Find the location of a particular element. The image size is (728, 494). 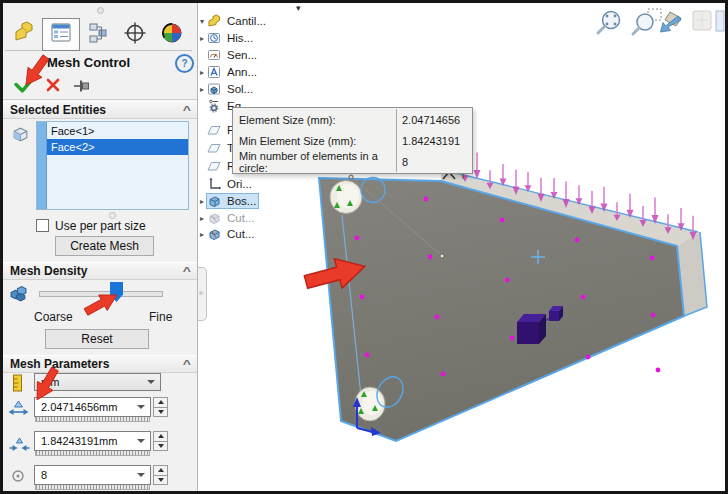

tree-item-top-plane: T is located at coordinates (216, 148).